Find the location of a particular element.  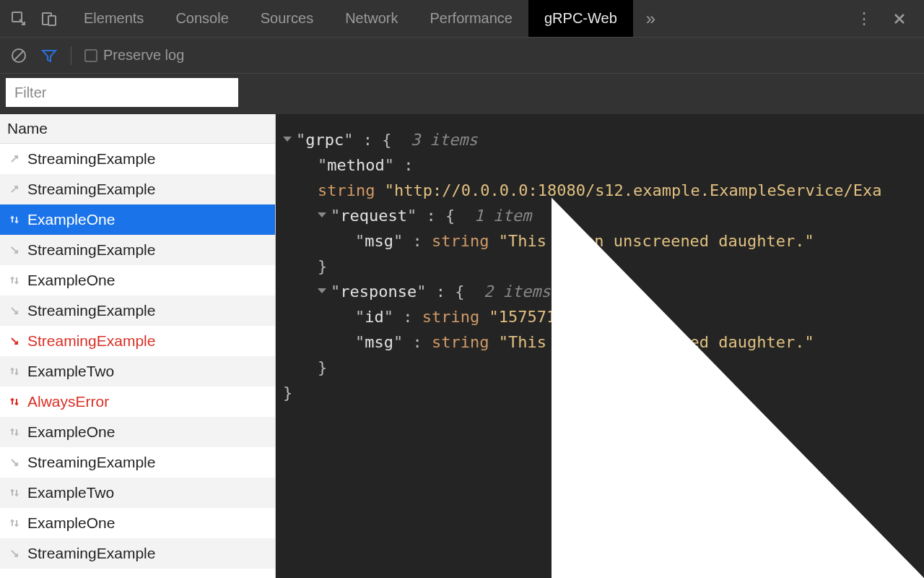

overflow-tabs-icon: » is located at coordinates (651, 19).